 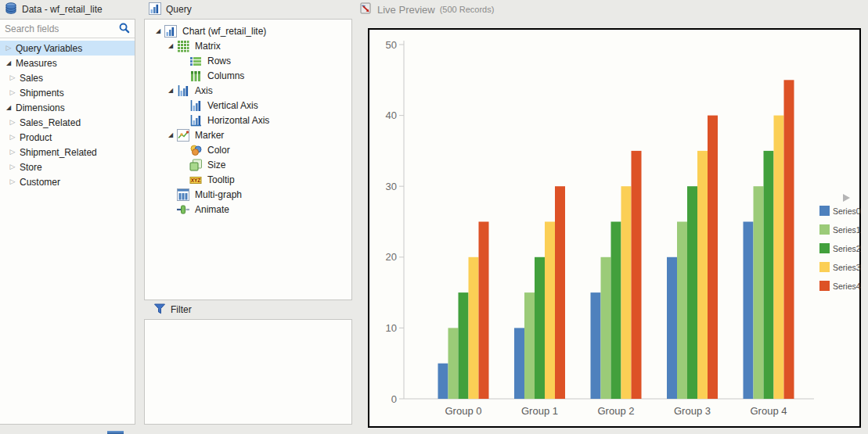 I want to click on query-tree-item-size: Size, so click(x=248, y=164).